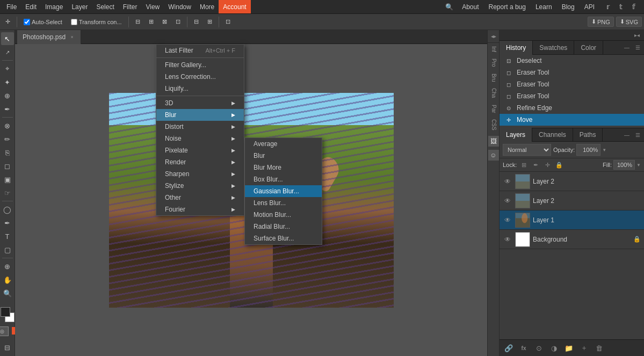 Image resolution: width=644 pixels, height=356 pixels. What do you see at coordinates (508, 181) in the screenshot?
I see `layer2a-visibility-btn: 👁` at bounding box center [508, 181].